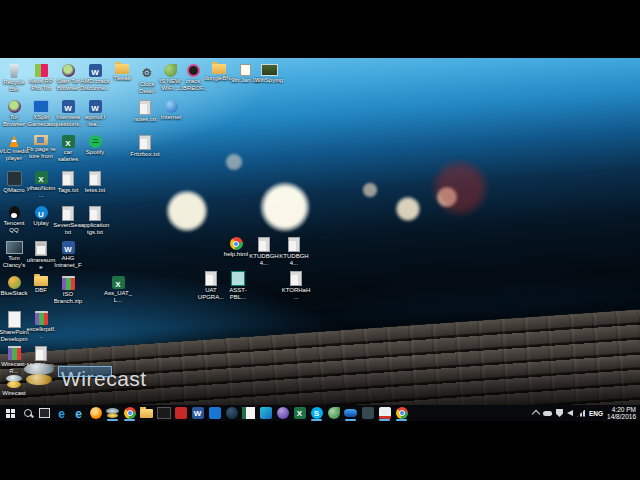 The height and width of the screenshot is (480, 640). What do you see at coordinates (14, 226) in the screenshot?
I see `desktop-icon-label: Tencent QQ` at bounding box center [14, 226].